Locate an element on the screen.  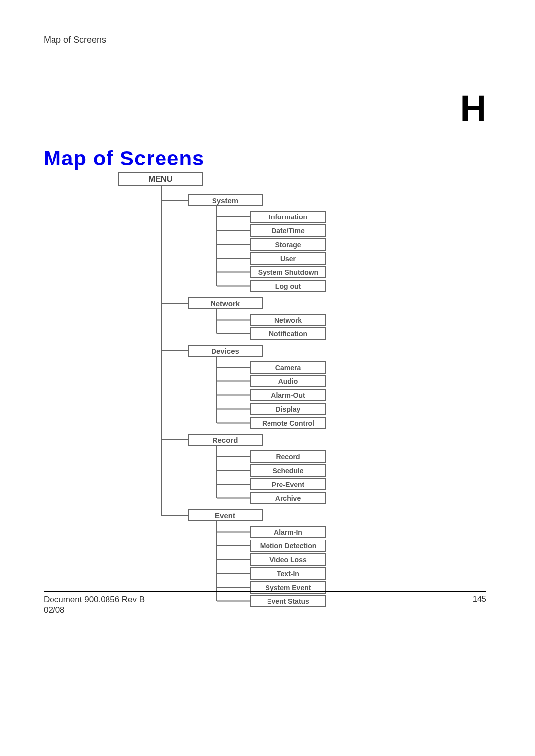
menu-item-archive: Archive is located at coordinates (288, 498).